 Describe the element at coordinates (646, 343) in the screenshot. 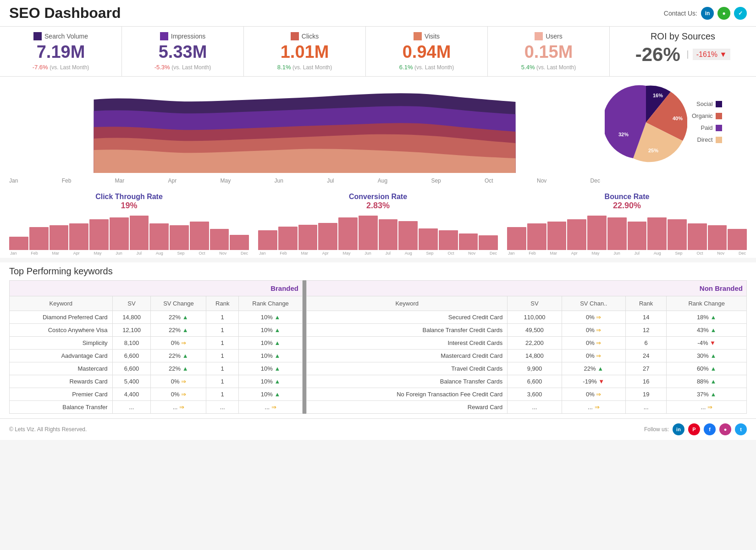

I see `nb-rank-cell: 6` at that location.